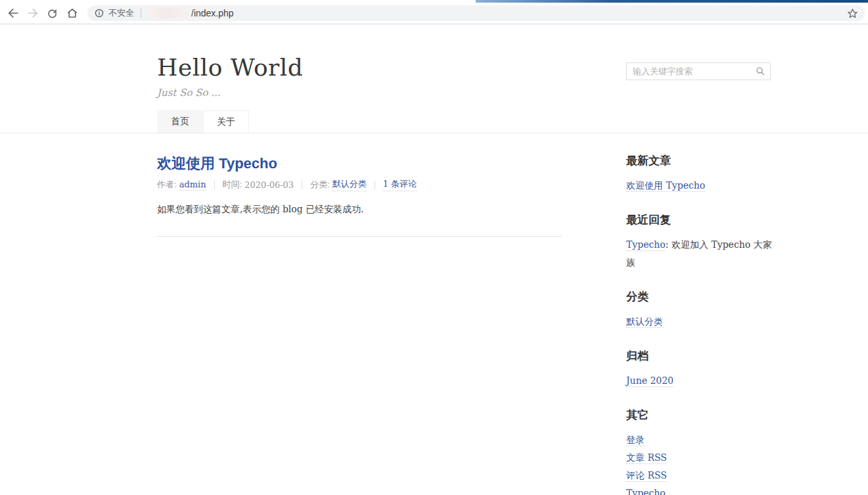 This screenshot has width=868, height=495. I want to click on address-bar: 不安全 /index.php, so click(476, 13).